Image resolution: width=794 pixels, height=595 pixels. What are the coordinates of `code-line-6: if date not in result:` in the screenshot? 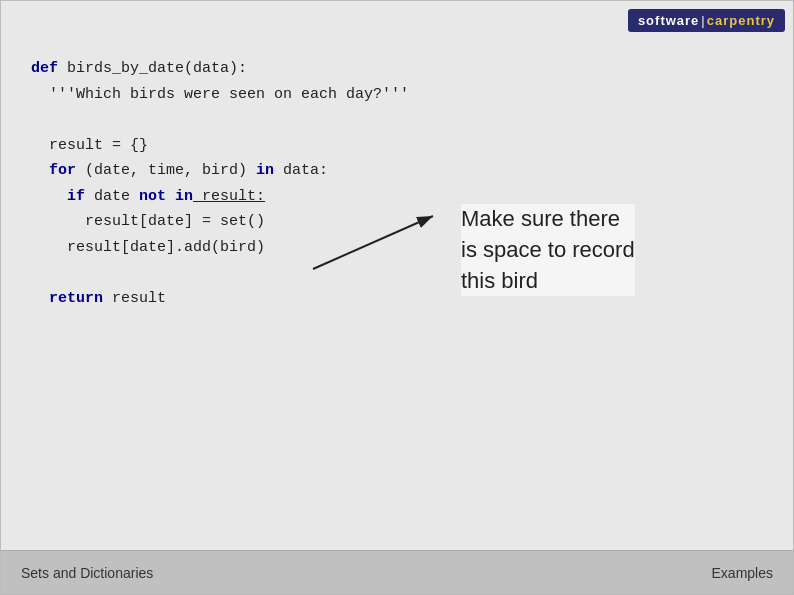 It's located at (220, 197).